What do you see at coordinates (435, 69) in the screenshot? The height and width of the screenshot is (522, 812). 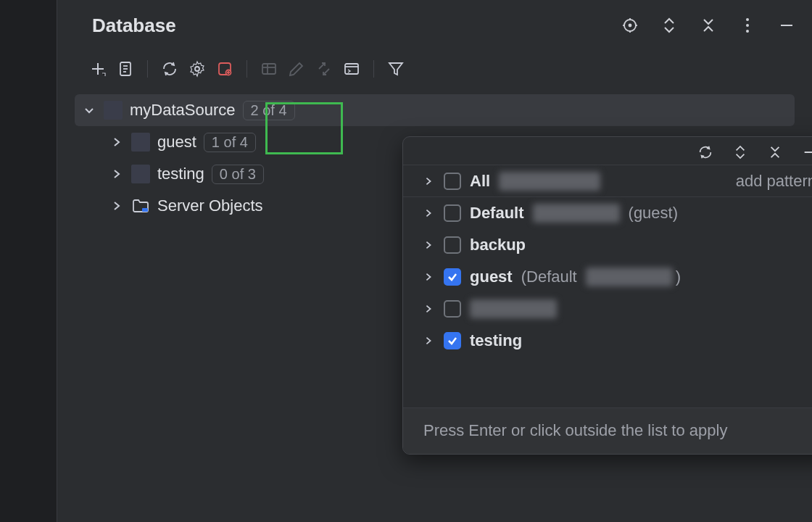 I see `database-toolbar` at bounding box center [435, 69].